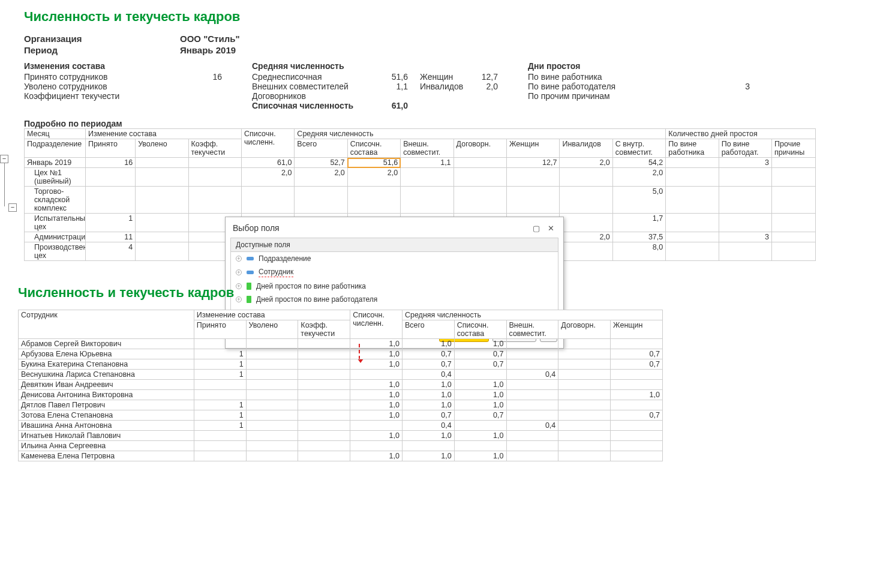  I want to click on col-change-group-2: Изменение состава, so click(272, 316).